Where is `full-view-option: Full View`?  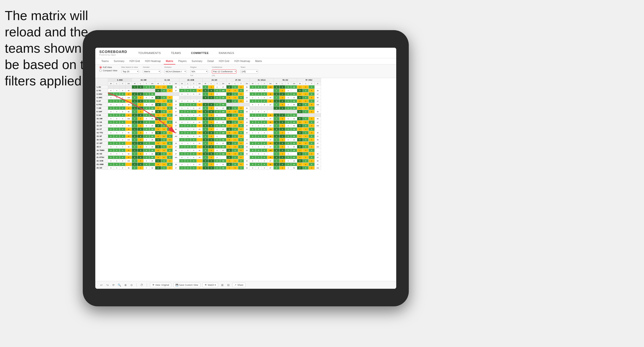
full-view-option: Full View is located at coordinates (108, 67).